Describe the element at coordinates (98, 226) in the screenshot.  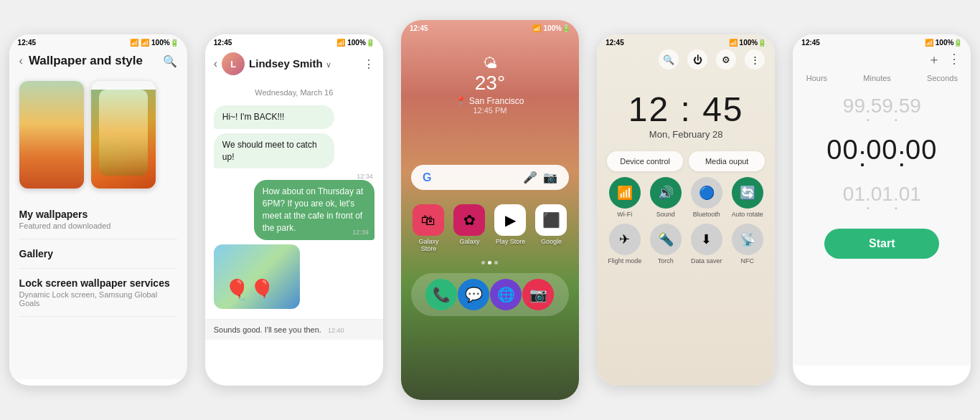
I see `menu-sub: Featured and downloaded` at that location.